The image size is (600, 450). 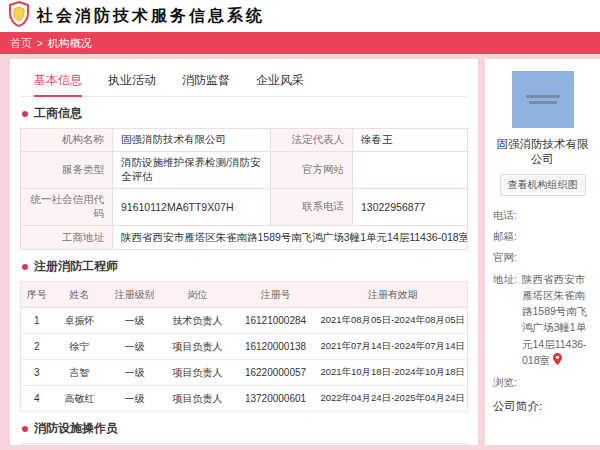 What do you see at coordinates (244, 81) in the screenshot?
I see `tab-bar: 基本信息 执业活动 消防监督 企业风采` at bounding box center [244, 81].